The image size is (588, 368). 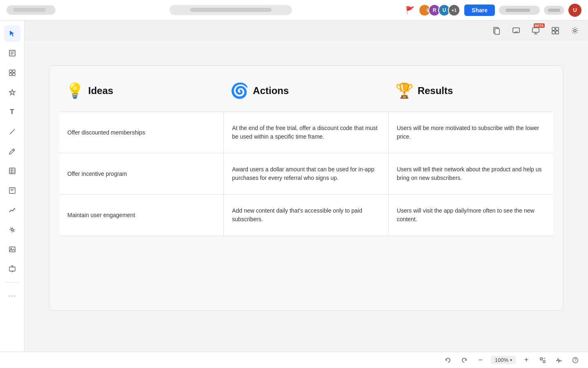 What do you see at coordinates (575, 31) in the screenshot?
I see `settings-icon` at bounding box center [575, 31].